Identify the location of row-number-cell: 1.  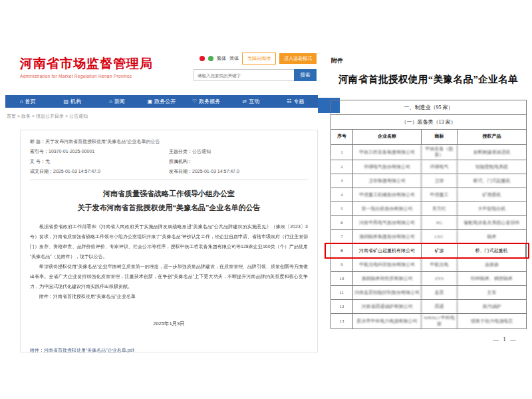
(342, 152).